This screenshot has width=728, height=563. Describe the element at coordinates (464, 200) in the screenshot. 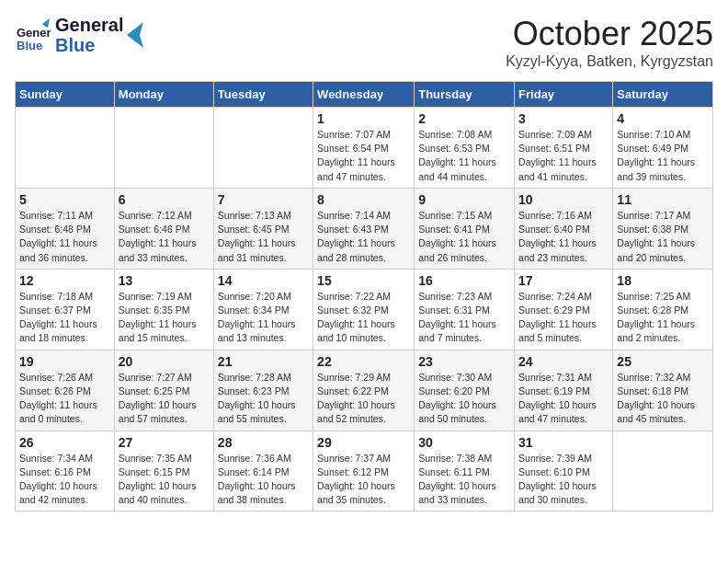

I see `day-number: 9` at that location.